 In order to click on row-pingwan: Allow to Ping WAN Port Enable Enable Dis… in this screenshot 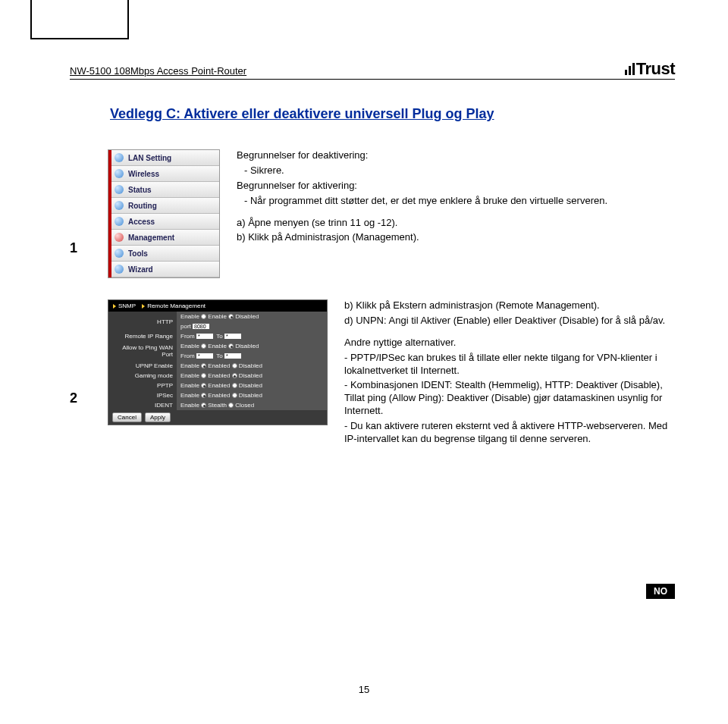, I will do `click(218, 346)`.